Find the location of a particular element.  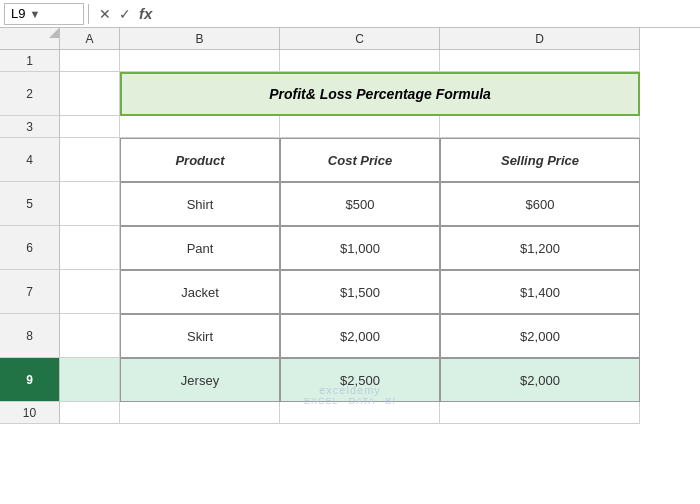

corner-header is located at coordinates (30, 39).